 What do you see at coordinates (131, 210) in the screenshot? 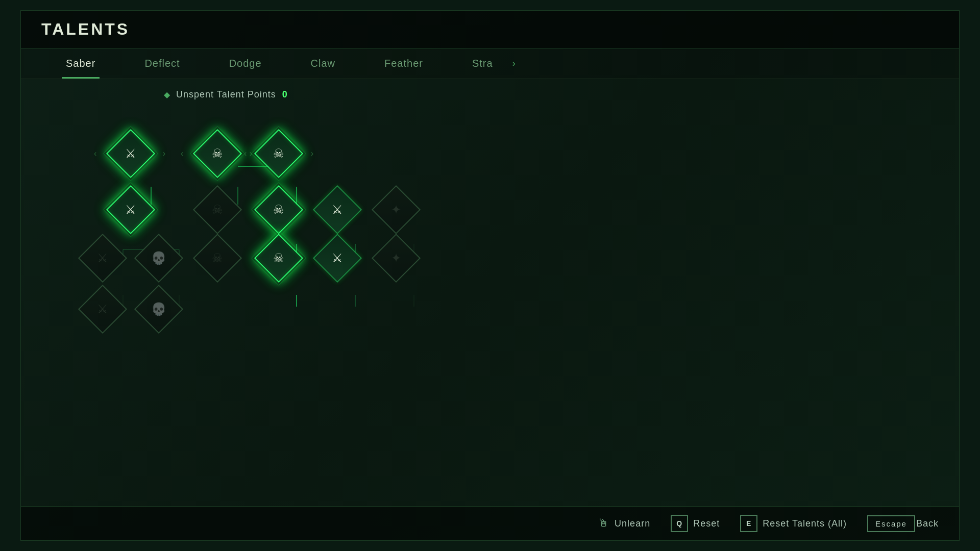
I see `node-4-icon: ⚔` at bounding box center [131, 210].